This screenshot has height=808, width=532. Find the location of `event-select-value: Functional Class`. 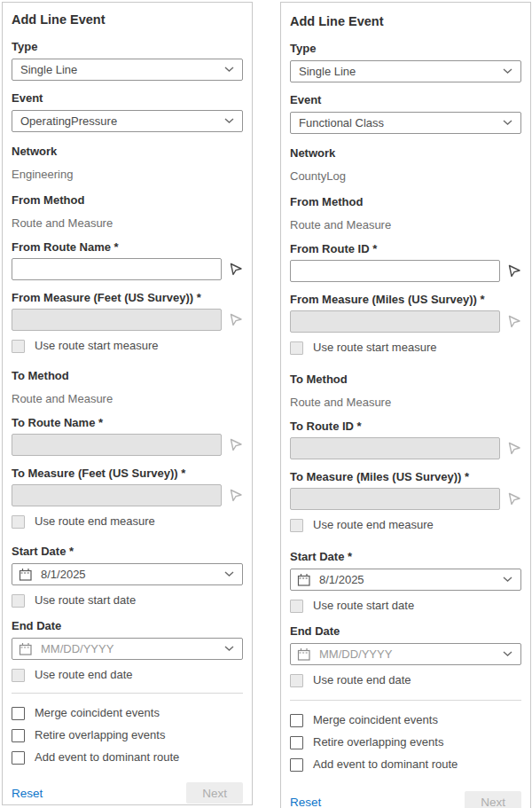

event-select-value: Functional Class is located at coordinates (401, 122).